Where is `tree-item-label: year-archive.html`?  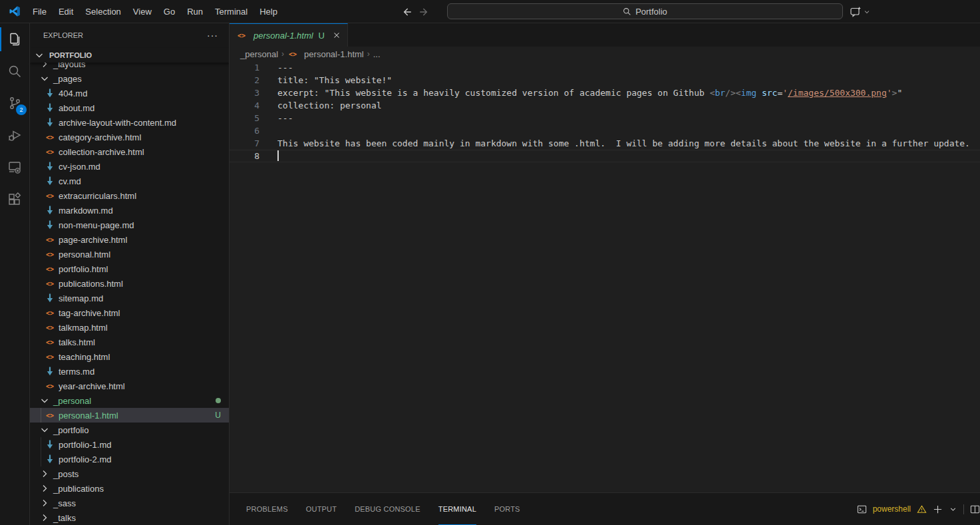 tree-item-label: year-archive.html is located at coordinates (92, 386).